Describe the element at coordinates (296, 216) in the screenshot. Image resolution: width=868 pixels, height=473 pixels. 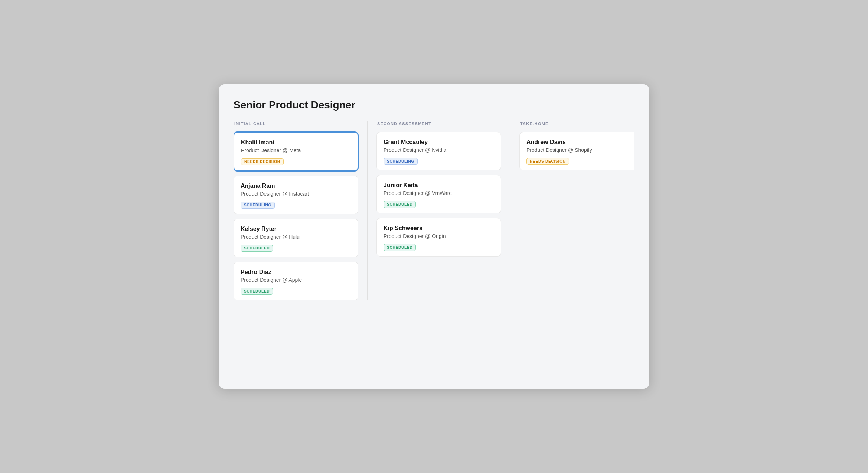
I see `cards-initial-call: Khalil ImaniProduct Designer @ MetaNEEDS…` at that location.